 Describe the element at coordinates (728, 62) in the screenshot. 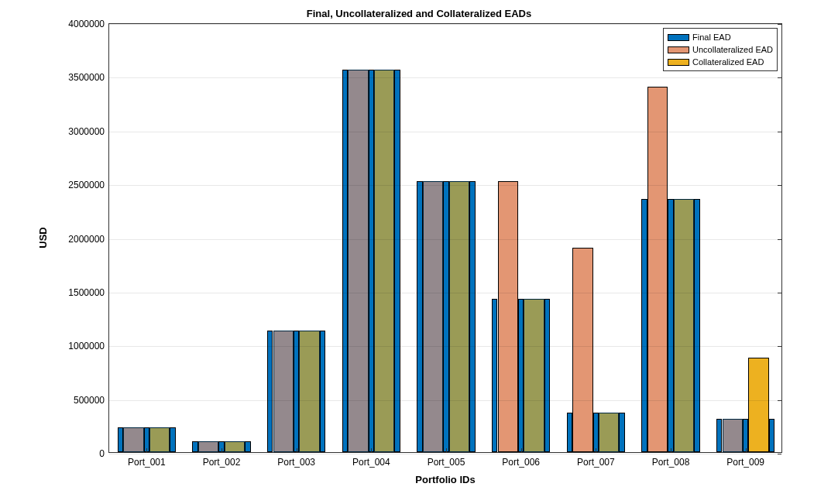

I see `legend-label: Collateralized EAD` at that location.